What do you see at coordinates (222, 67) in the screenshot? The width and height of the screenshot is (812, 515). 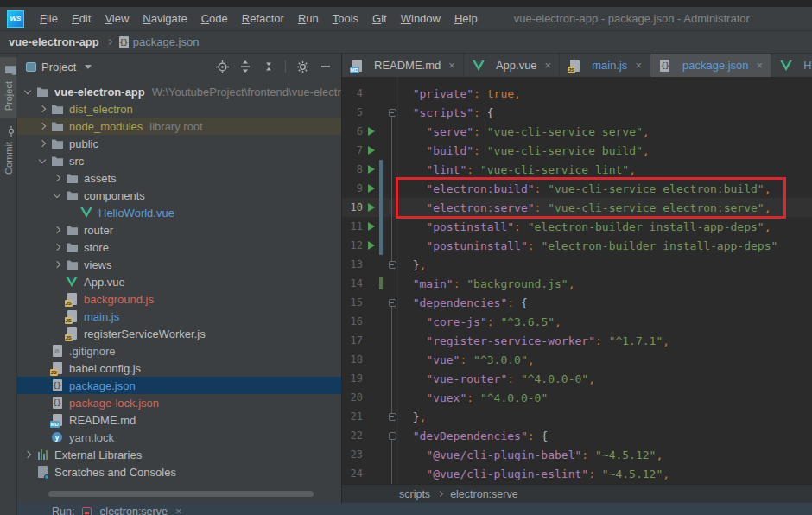 I see `locate-icon` at bounding box center [222, 67].